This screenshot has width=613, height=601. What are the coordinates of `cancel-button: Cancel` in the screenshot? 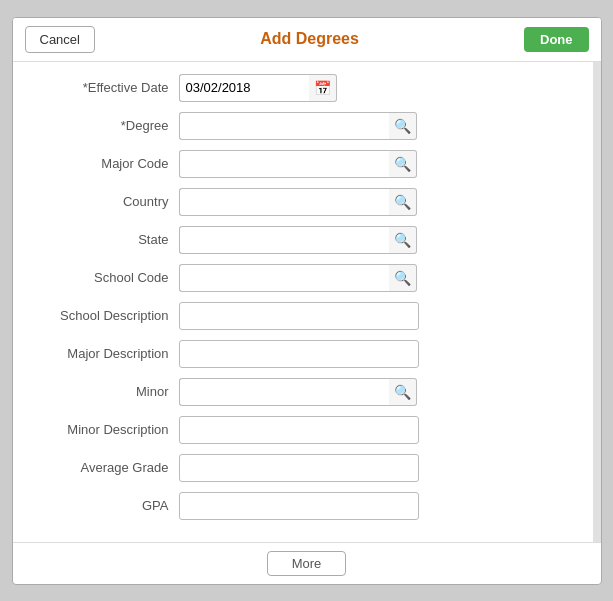 It's located at (60, 40).